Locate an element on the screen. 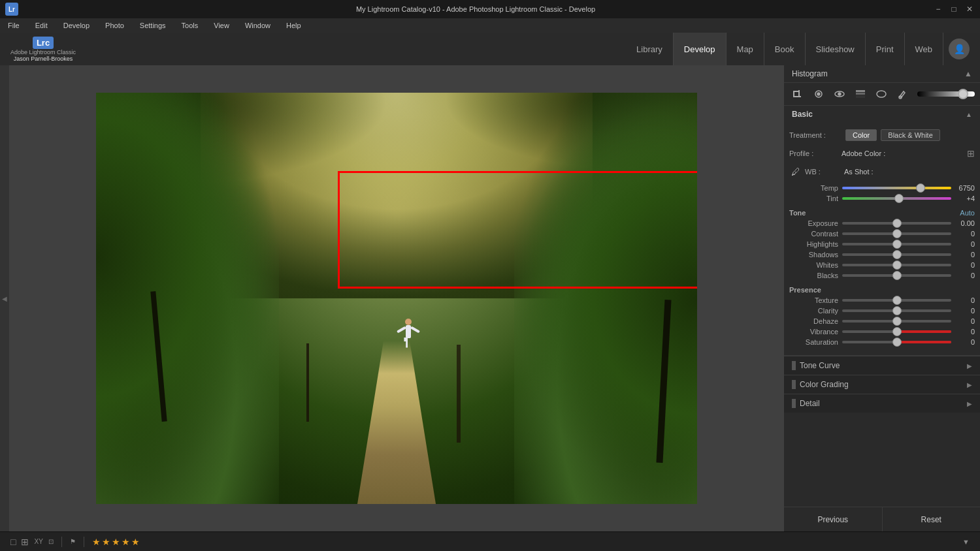  nav-map: Map is located at coordinates (745, 49).